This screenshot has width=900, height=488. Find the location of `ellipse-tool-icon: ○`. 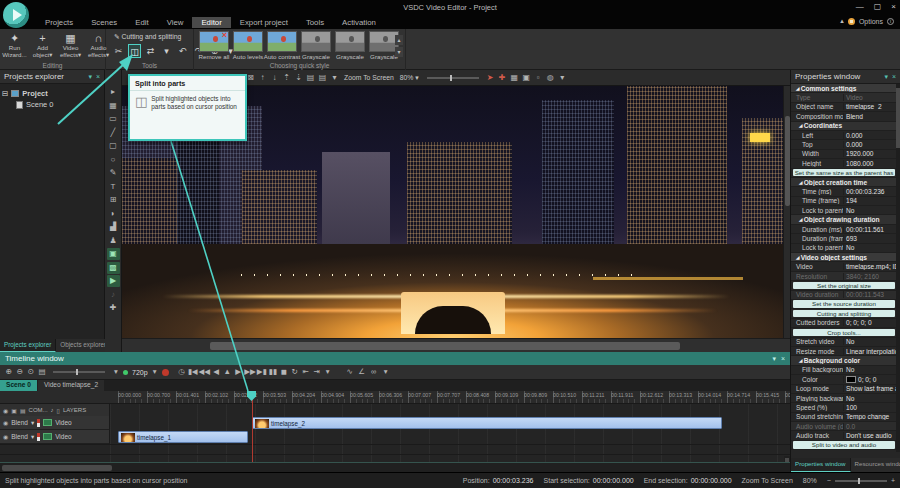

ellipse-tool-icon: ○ is located at coordinates (114, 160).